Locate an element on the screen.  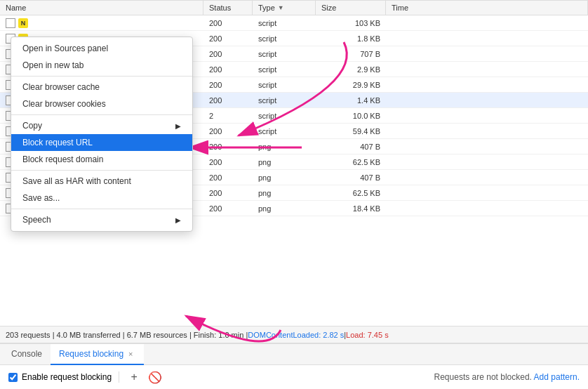
menu-item-clear-cookies: Clear browser cookies is located at coordinates (102, 104).